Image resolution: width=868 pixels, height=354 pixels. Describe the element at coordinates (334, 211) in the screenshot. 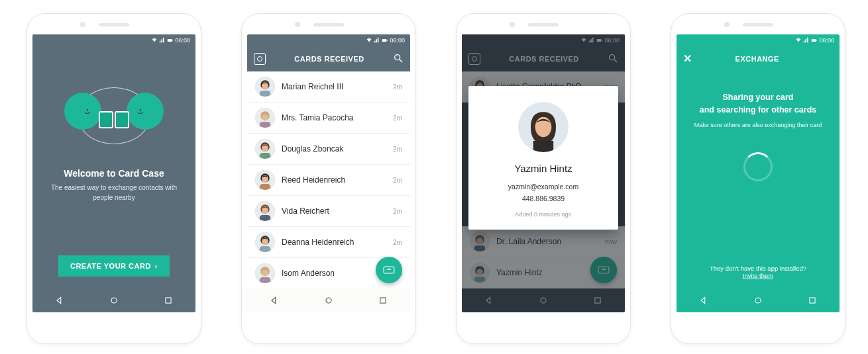

I see `contact-name: Vida Reichert` at that location.